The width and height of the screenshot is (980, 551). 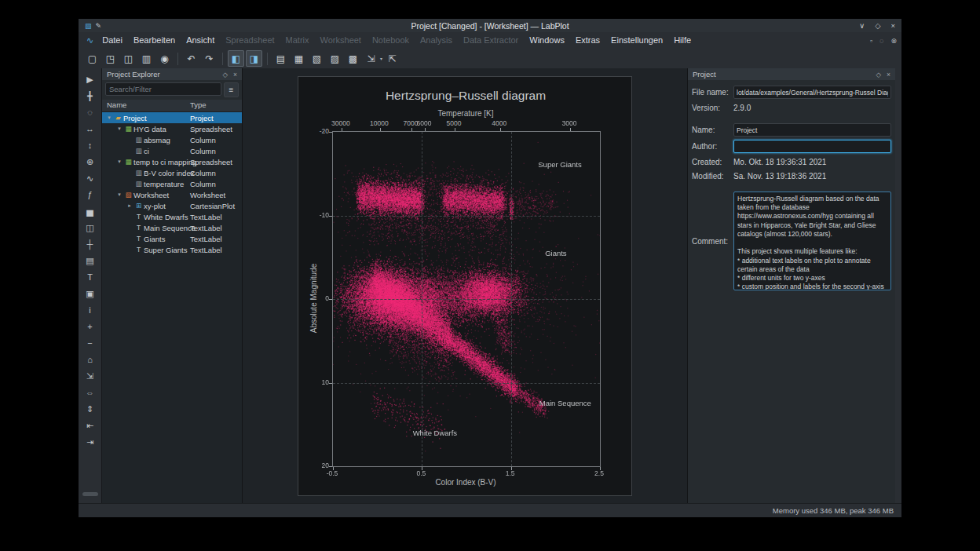 What do you see at coordinates (172, 173) in the screenshot?
I see `tree-row-b-v-color-index: ▥B-V color indexColumn` at bounding box center [172, 173].